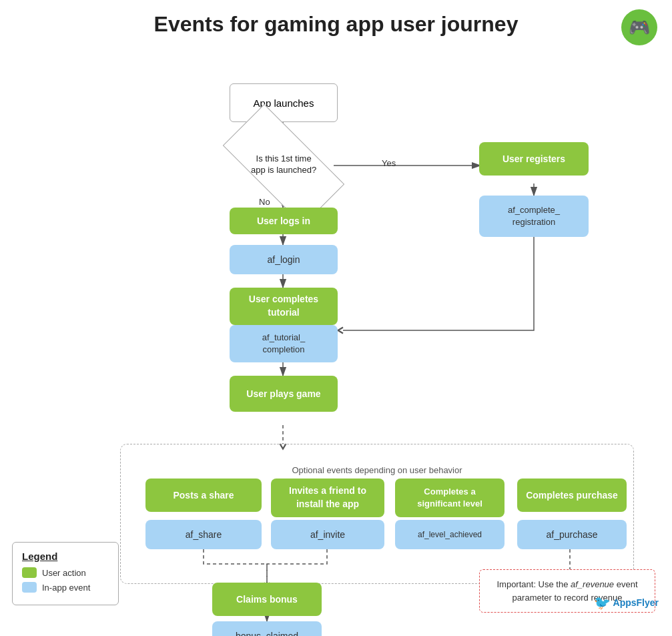 This screenshot has height=636, width=672. Describe the element at coordinates (572, 495) in the screenshot. I see `completes-purchase-node: Completes purchase` at that location.